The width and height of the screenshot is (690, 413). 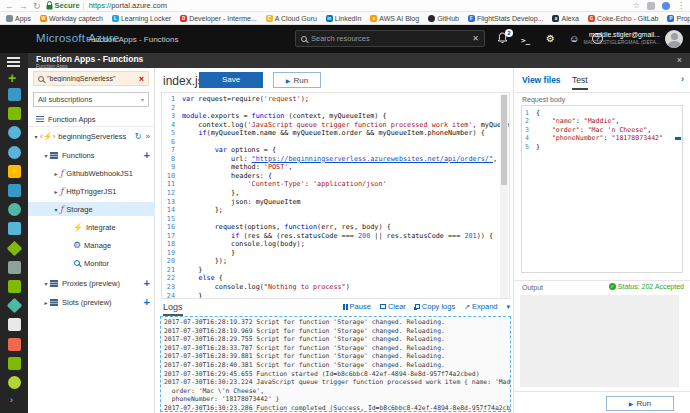 What do you see at coordinates (602, 189) in the screenshot?
I see `request-body-editor: 1{2 "name": "Maddie",3 "order": "Mac 'n …` at bounding box center [602, 189].